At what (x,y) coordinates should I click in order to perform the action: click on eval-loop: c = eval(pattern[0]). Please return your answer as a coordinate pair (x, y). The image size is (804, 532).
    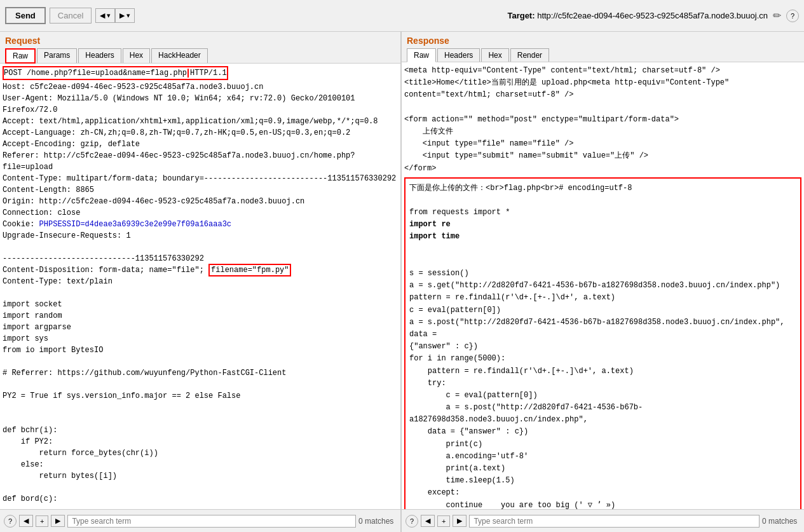
    Looking at the image, I should click on (474, 395).